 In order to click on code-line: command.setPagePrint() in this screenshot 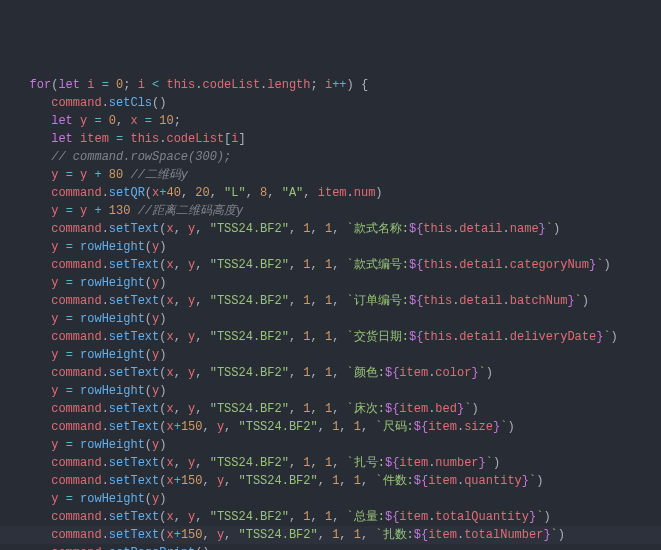, I will do `click(330, 547)`.